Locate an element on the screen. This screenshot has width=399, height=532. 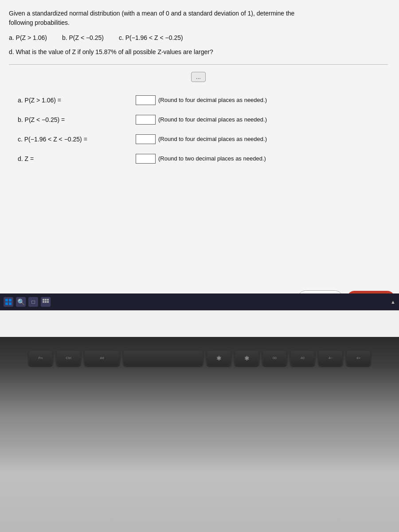
answer-a-note: (Round to four decimal places as needed.… is located at coordinates (213, 100).